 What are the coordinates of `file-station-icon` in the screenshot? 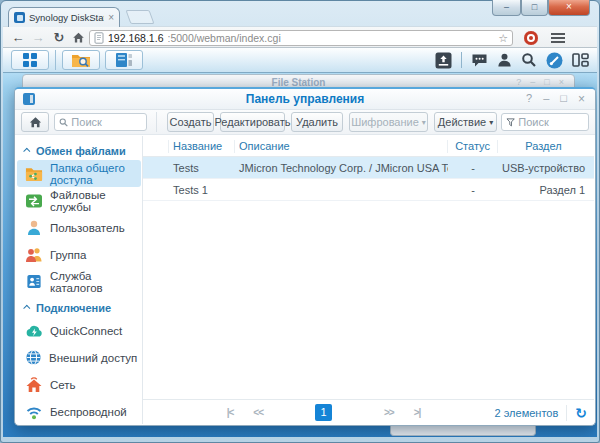 It's located at (81, 60).